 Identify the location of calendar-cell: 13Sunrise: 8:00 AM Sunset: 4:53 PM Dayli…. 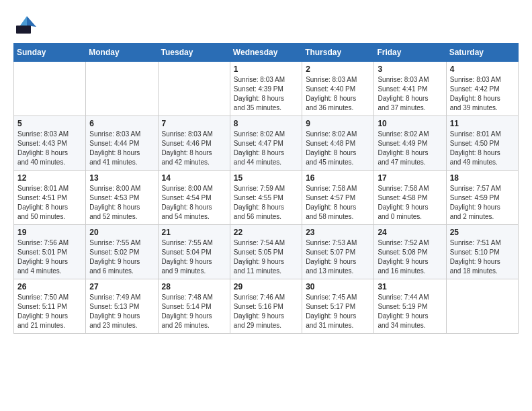
(122, 197).